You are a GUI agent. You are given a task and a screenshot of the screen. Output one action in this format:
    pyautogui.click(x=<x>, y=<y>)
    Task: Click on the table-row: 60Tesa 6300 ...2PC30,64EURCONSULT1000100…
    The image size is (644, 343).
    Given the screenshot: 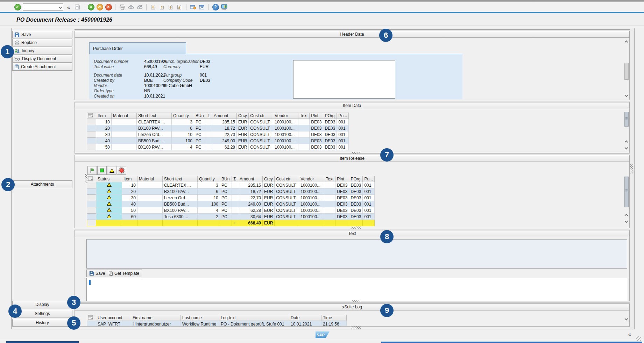 What is the action you would take?
    pyautogui.click(x=231, y=217)
    